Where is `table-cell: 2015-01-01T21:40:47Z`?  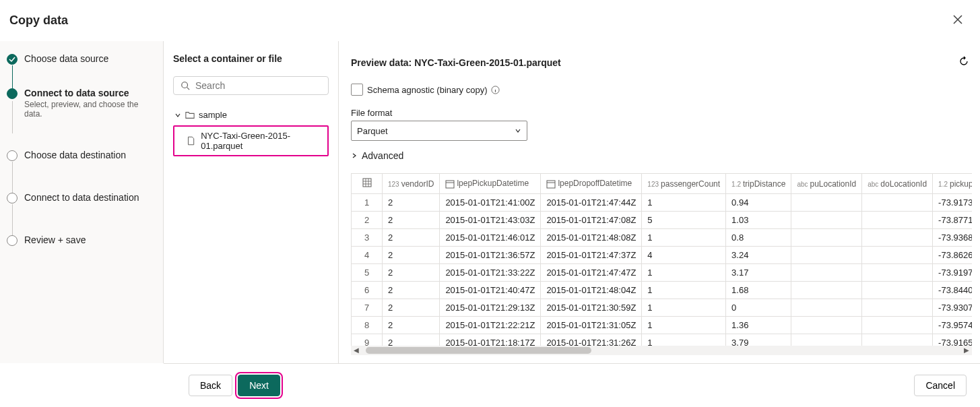 table-cell: 2015-01-01T21:40:47Z is located at coordinates (490, 290).